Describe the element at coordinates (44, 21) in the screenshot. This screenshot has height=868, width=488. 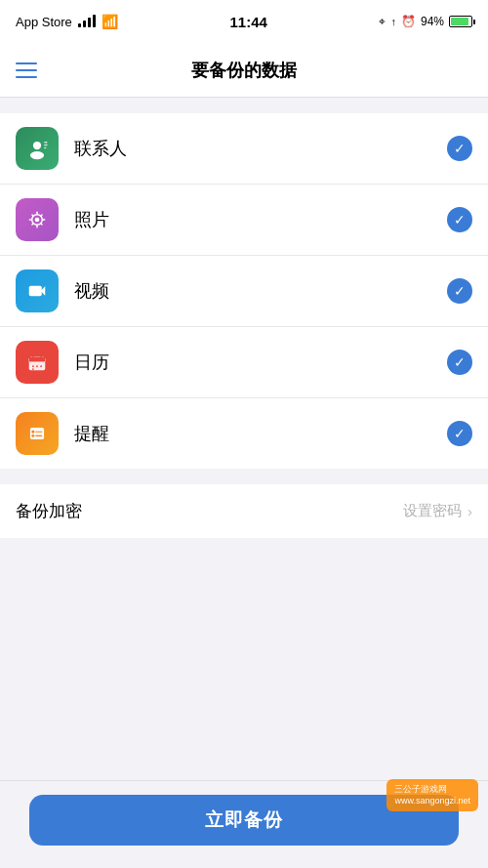
I see `app-store-label: App Store` at that location.